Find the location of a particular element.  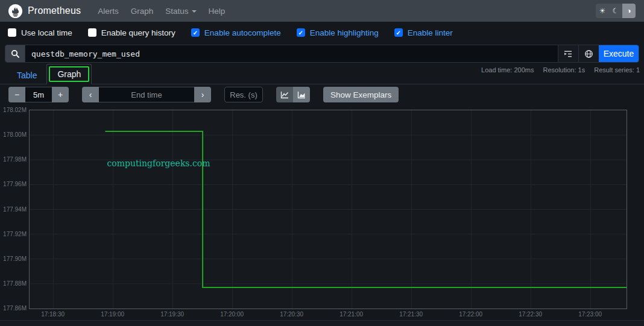

nav-item-help: Help is located at coordinates (217, 11).